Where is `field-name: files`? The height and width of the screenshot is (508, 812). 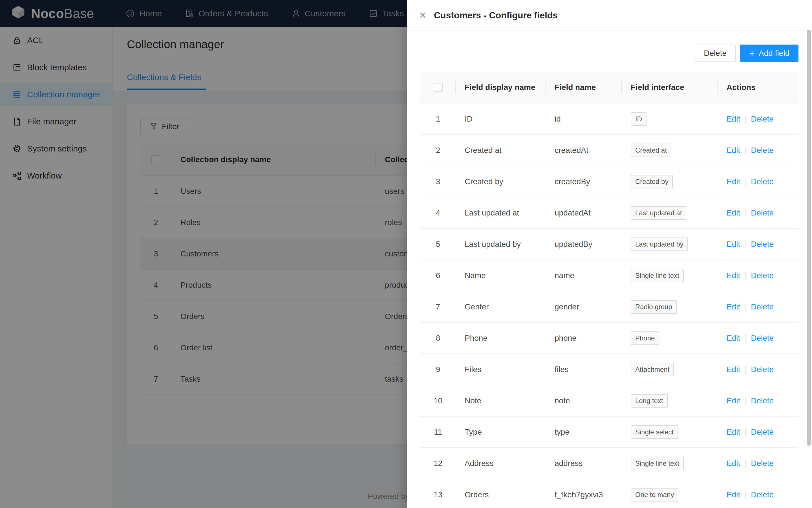 field-name: files is located at coordinates (584, 370).